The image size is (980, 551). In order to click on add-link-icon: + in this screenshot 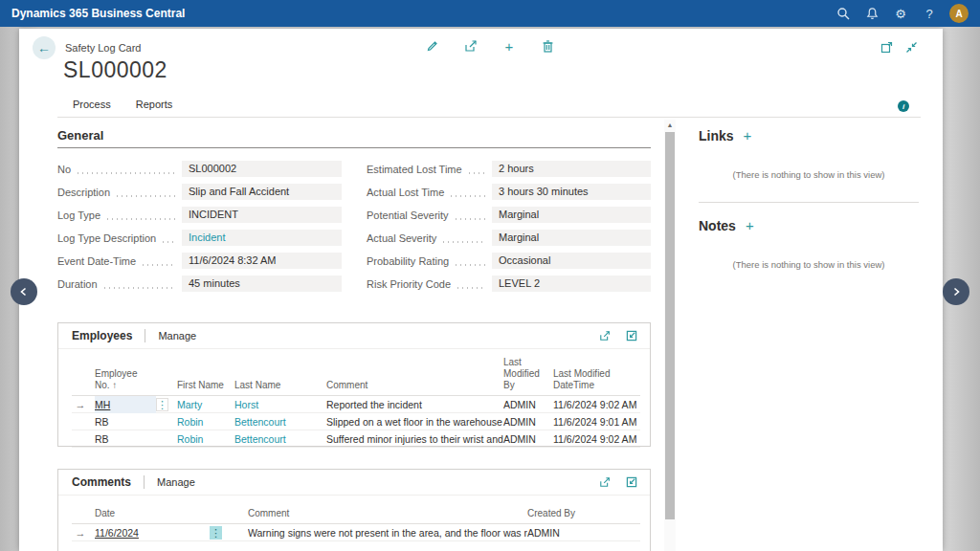, I will do `click(748, 136)`.